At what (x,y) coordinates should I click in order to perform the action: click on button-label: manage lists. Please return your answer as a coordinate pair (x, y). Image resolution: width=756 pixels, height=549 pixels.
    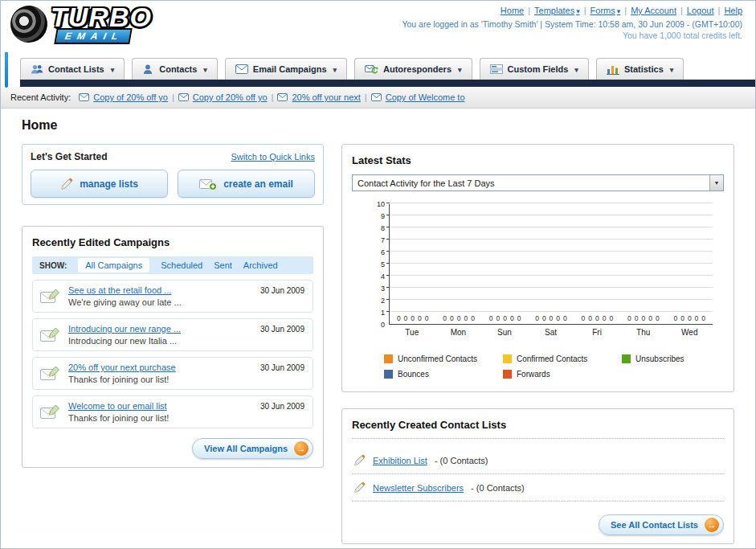
    Looking at the image, I should click on (109, 184).